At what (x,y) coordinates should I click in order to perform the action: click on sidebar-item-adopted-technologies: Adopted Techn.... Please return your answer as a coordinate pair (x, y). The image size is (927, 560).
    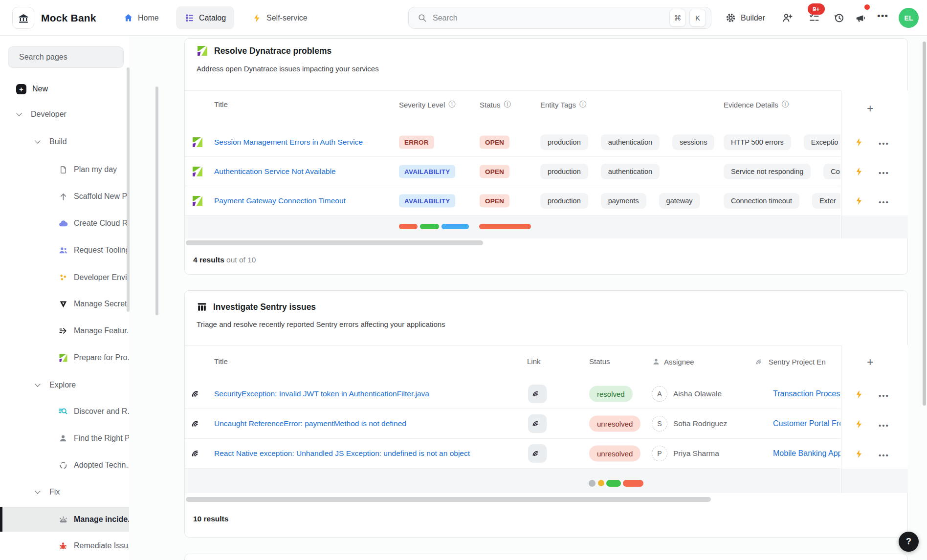
    Looking at the image, I should click on (65, 465).